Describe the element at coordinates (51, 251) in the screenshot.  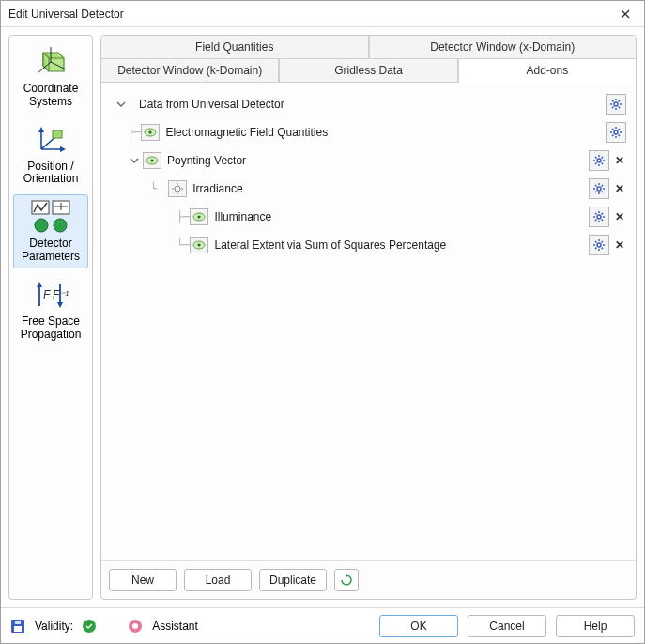
I see `sidebar-item-label: Detector Parameters` at that location.